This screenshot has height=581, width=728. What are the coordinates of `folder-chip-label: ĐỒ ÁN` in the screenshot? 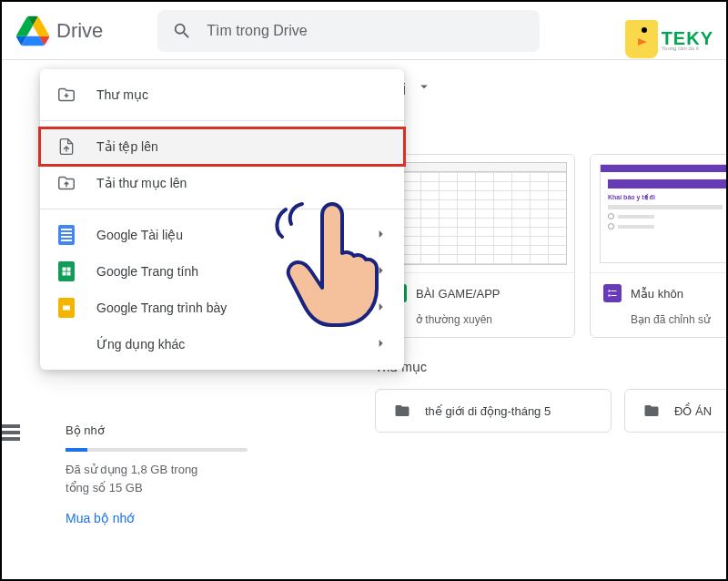 It's located at (693, 412).